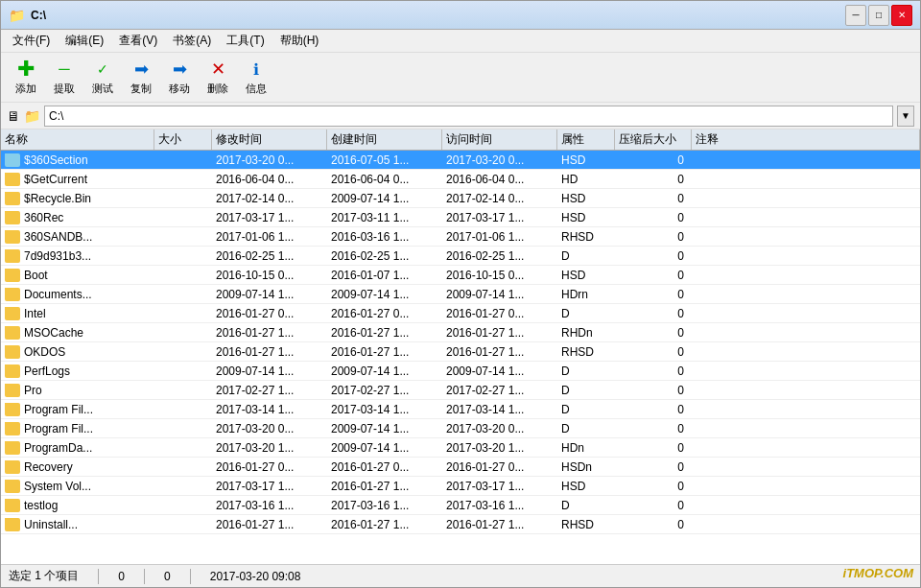 The height and width of the screenshot is (588, 921). What do you see at coordinates (103, 77) in the screenshot?
I see `test-button: ✓ 测试` at bounding box center [103, 77].